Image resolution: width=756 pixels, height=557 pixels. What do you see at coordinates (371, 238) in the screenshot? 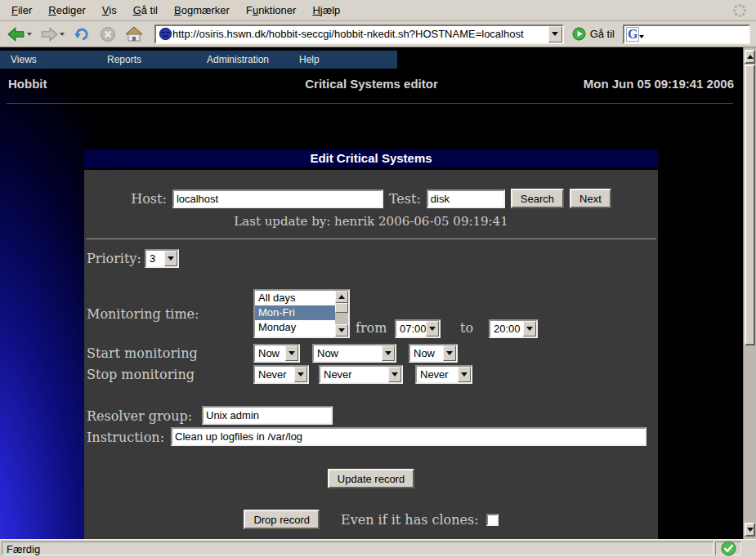
I see `form-divider` at bounding box center [371, 238].